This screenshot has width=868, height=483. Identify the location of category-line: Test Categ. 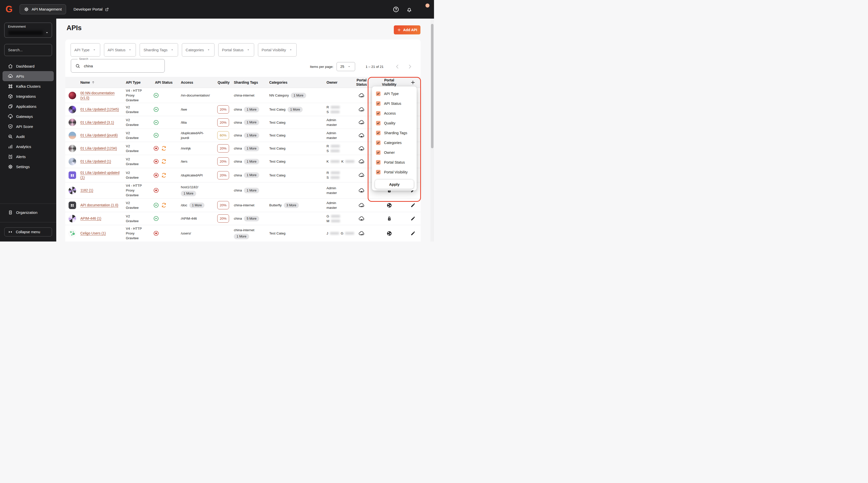
(277, 148).